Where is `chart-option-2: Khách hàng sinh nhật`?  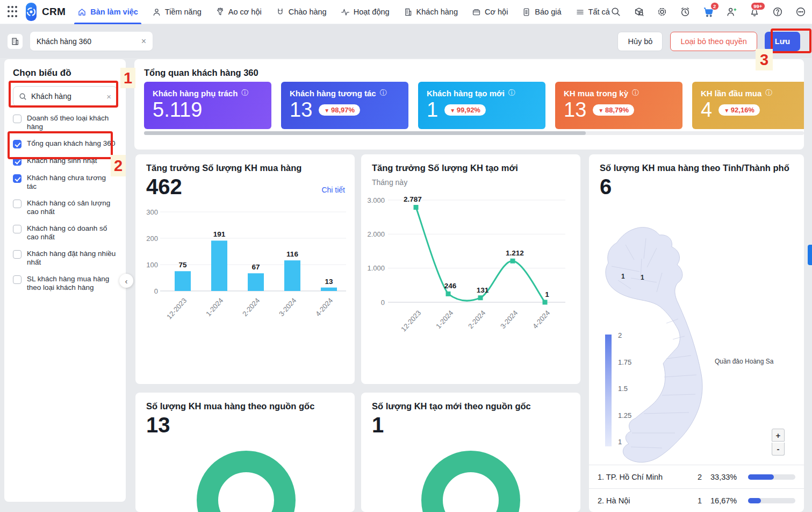
chart-option-2: Khách hàng sinh nhật is located at coordinates (65, 161).